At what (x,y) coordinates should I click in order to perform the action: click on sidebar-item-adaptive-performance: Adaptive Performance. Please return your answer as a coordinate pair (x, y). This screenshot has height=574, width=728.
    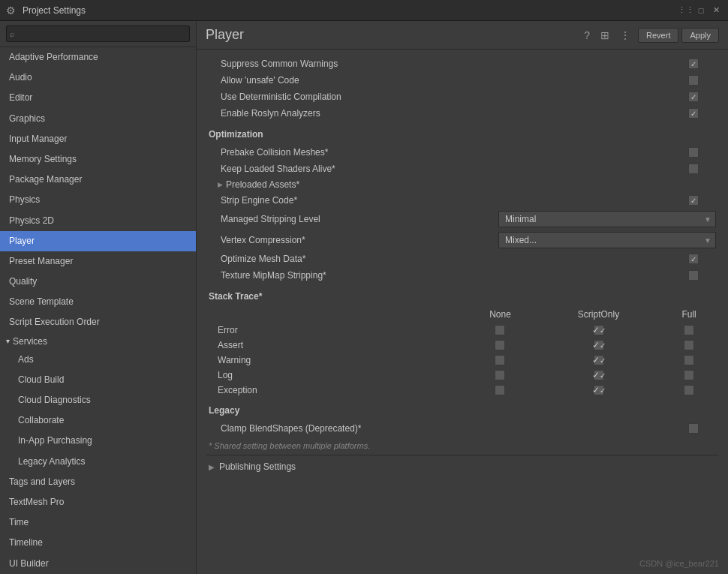
    Looking at the image, I should click on (98, 57).